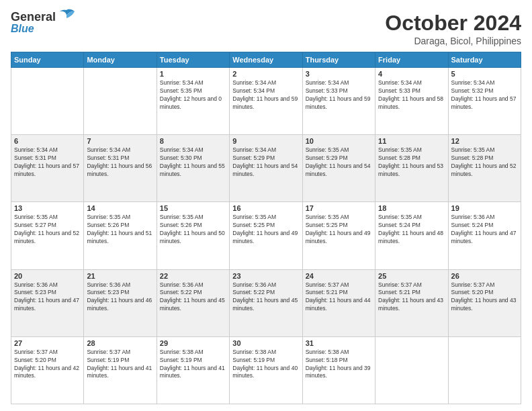  Describe the element at coordinates (193, 226) in the screenshot. I see `sunset-text: Sunset: 5:26 PM` at that location.